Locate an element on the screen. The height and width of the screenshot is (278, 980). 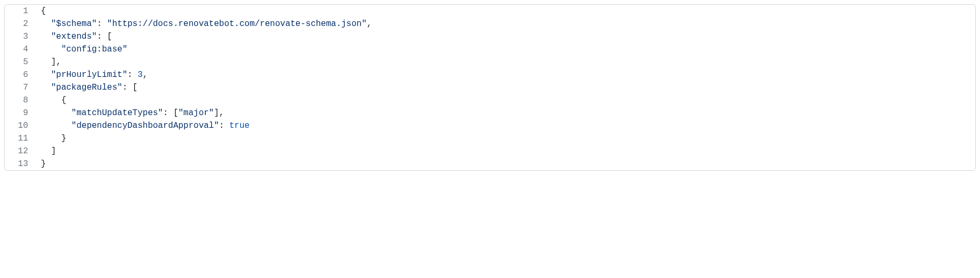
code-line: 9 "matchUpdateTypes": ["major"], is located at coordinates (490, 113).